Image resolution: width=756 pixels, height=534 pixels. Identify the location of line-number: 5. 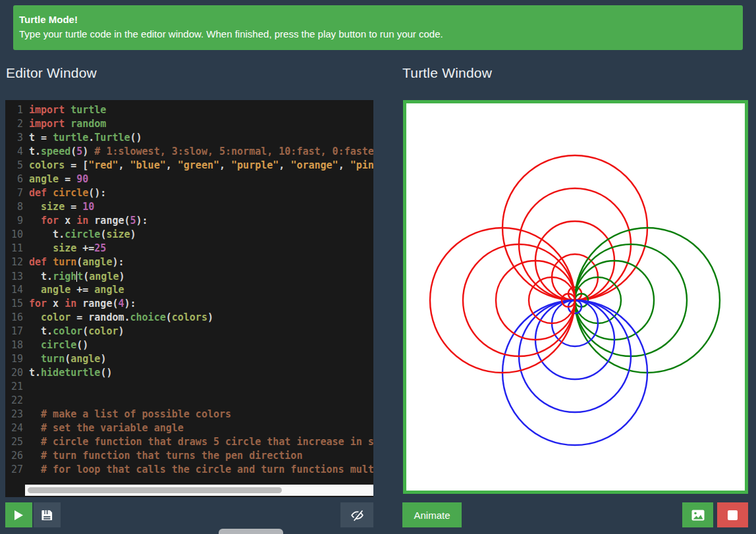
(14, 166).